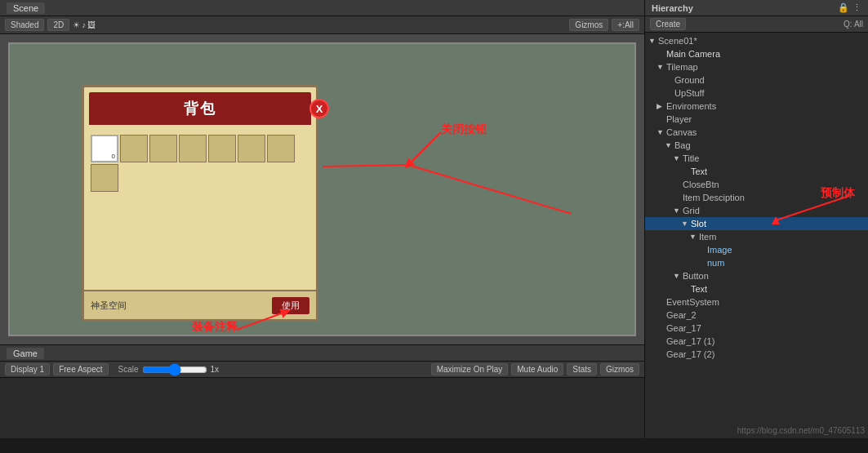  What do you see at coordinates (175, 370) in the screenshot?
I see `scale-slider` at bounding box center [175, 370].